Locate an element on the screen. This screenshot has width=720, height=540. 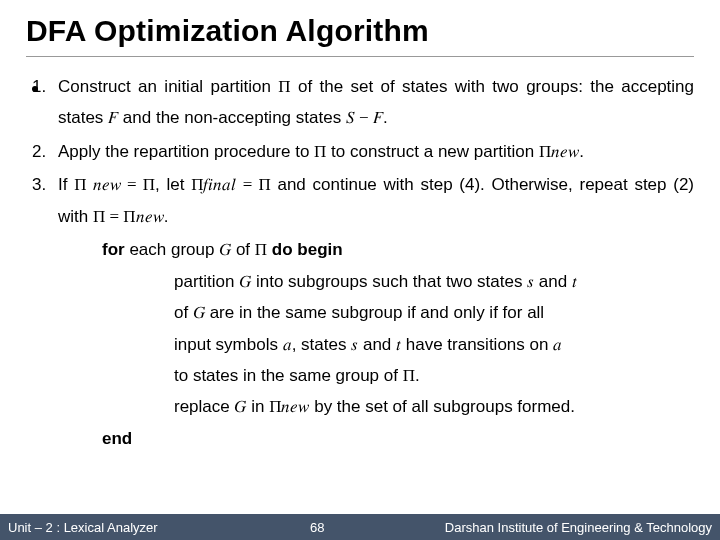
keyword: for is located at coordinates (114, 250).